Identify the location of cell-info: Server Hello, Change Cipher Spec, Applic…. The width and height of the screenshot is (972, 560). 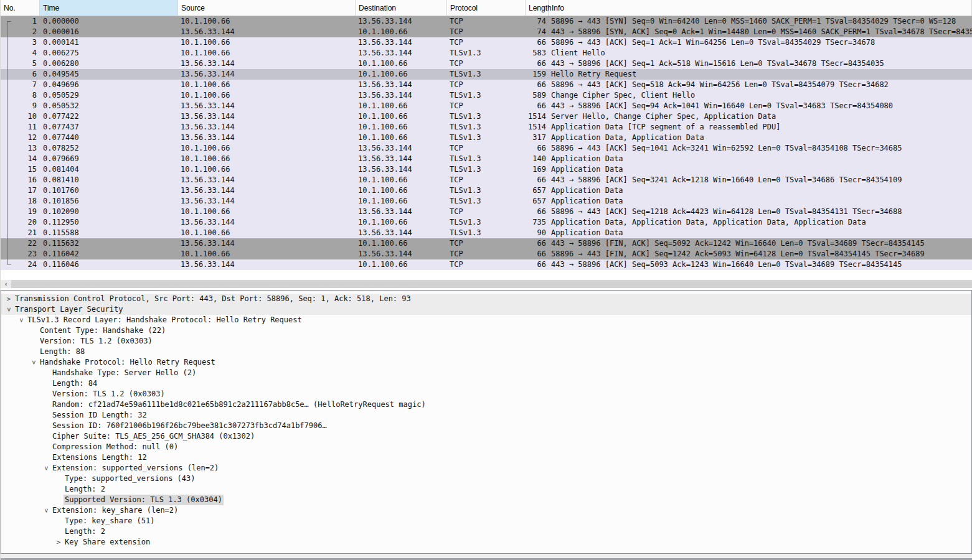
(760, 117).